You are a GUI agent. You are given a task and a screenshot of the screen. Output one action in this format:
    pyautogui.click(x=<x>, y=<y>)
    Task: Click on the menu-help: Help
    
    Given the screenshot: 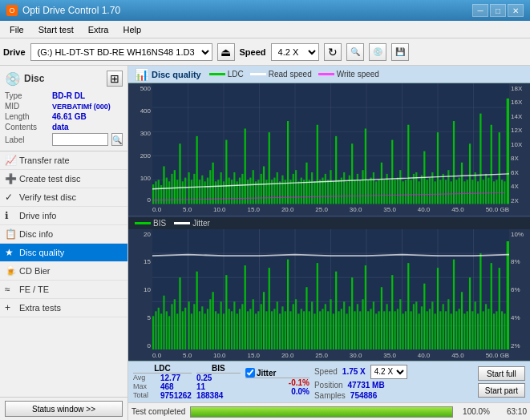 What is the action you would take?
    pyautogui.click(x=131, y=30)
    